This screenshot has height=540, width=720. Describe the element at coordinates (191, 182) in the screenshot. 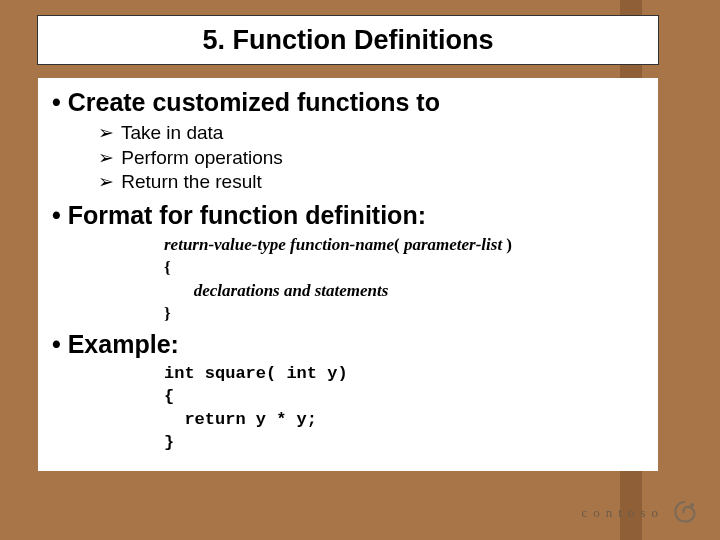

I see `sub-bullet-3-text: Return the result` at that location.